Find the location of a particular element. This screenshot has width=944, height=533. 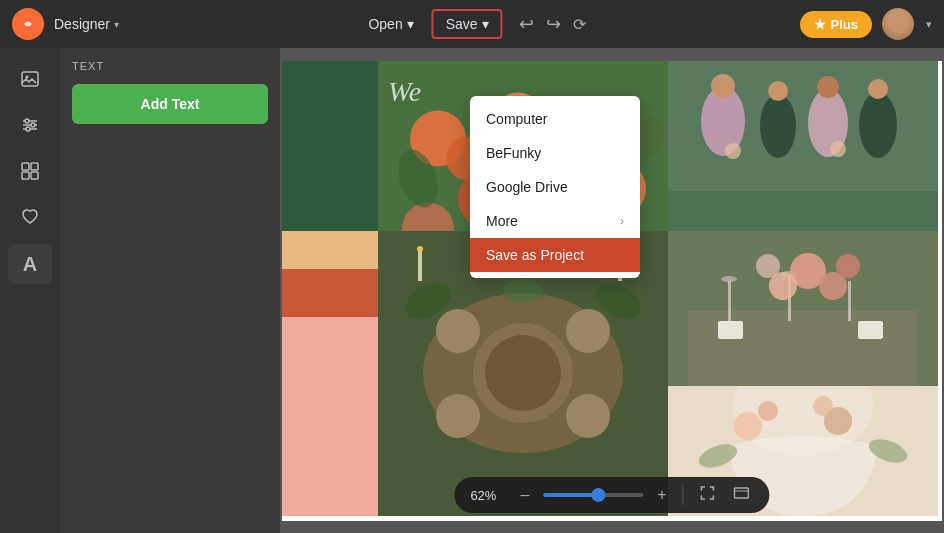

color-block-rust is located at coordinates (330, 293).